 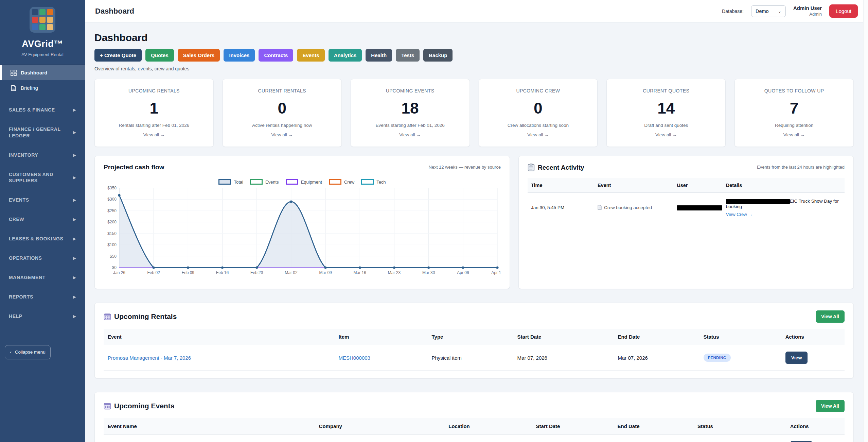 What do you see at coordinates (21, 297) in the screenshot?
I see `sidebar-section-label: REPORTS` at bounding box center [21, 297].